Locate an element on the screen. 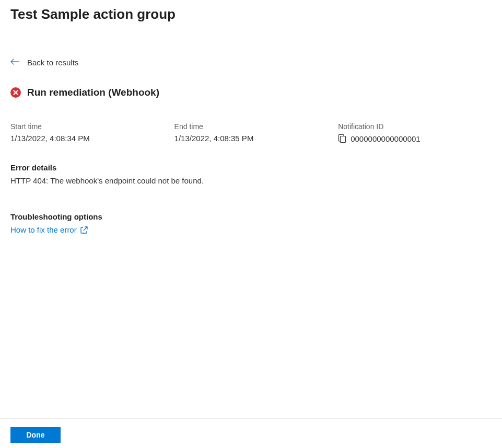 The height and width of the screenshot is (448, 502). how-to-fix-link: How to fix the error is located at coordinates (49, 230).